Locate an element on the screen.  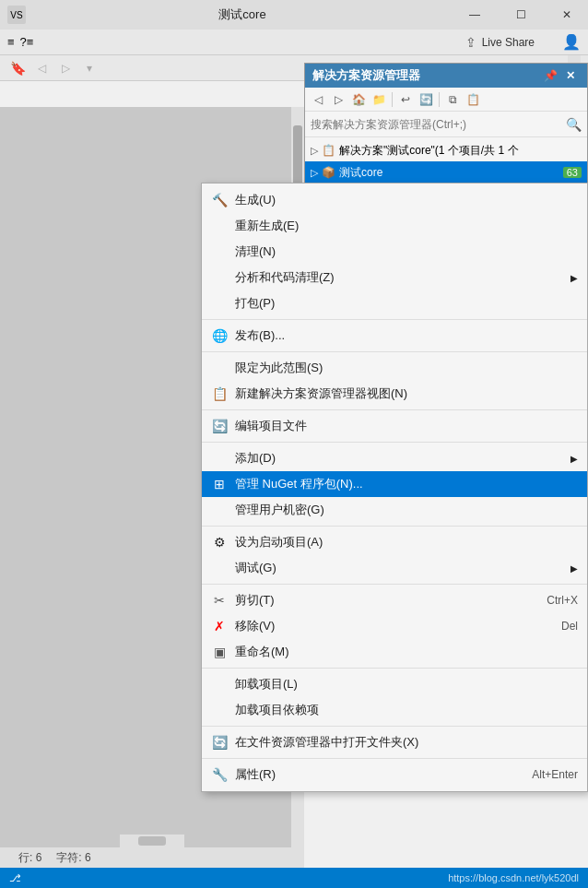
status-bar: ⎇ https://blog.csdn.net/lyk520dl is located at coordinates (294, 878).